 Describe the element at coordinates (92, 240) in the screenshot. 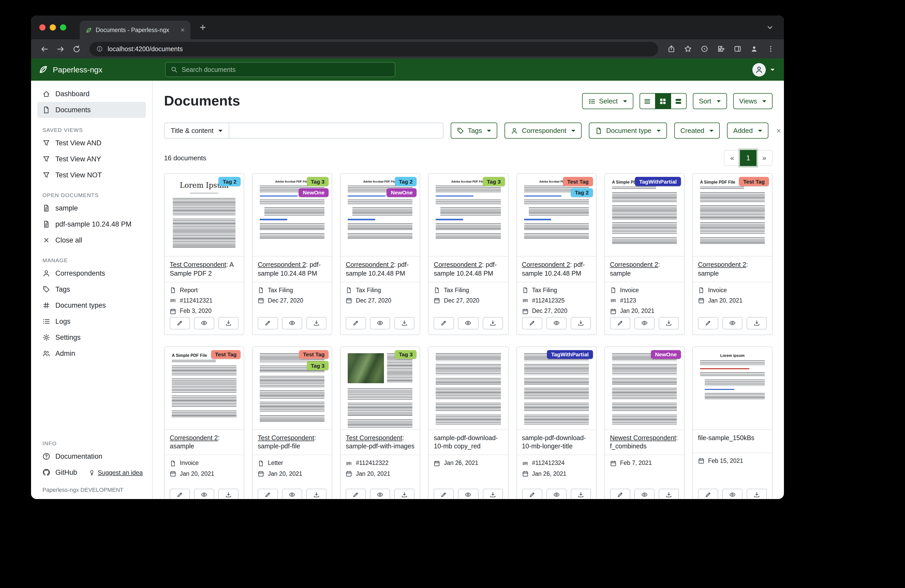

I see `sidebar-item-close-all: Close all` at that location.